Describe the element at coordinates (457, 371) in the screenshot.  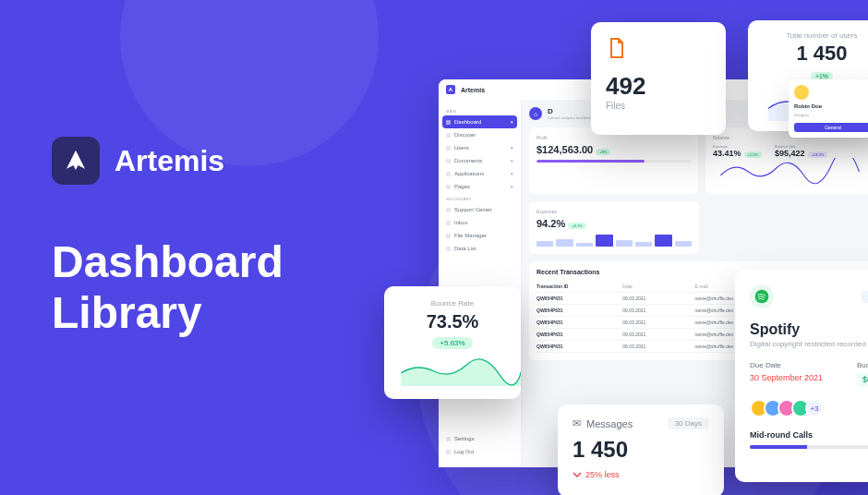
I see `bounce-sparkline` at that location.